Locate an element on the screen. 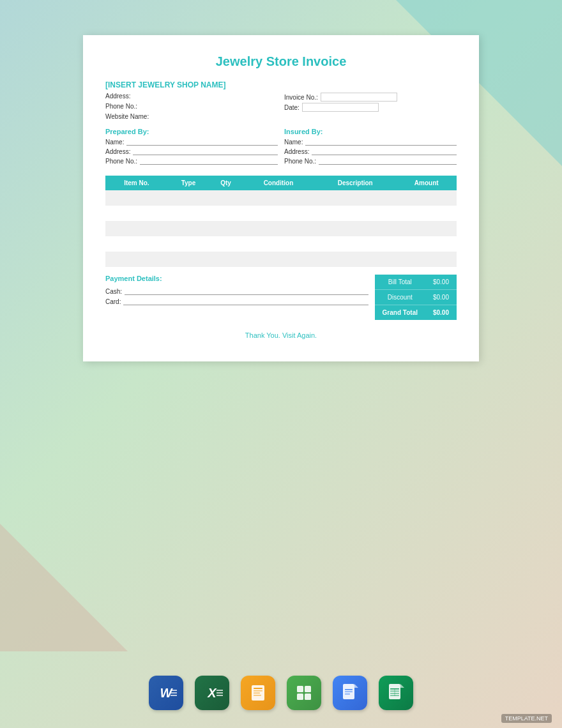  payment-details-label: Payment Details: is located at coordinates (237, 278).